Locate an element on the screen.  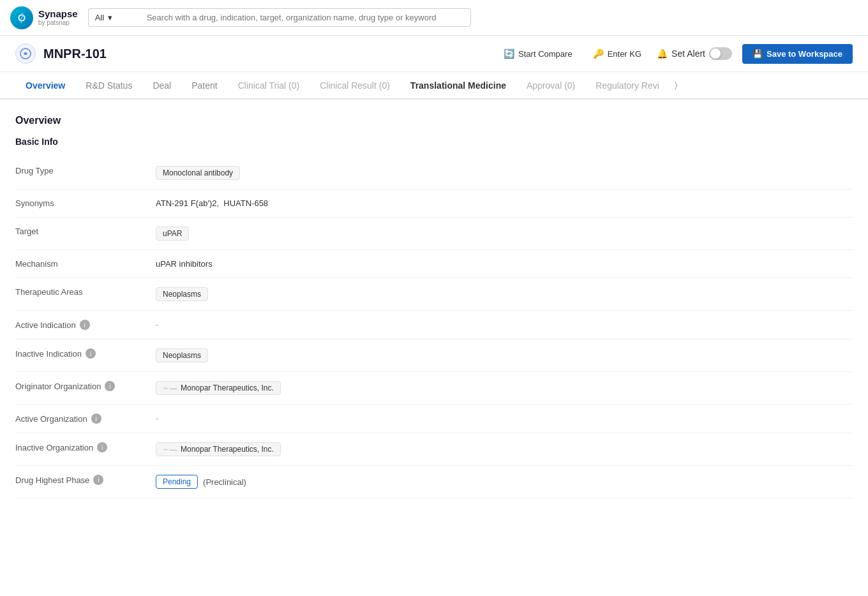
start-compare-label: Start Compare is located at coordinates (545, 54).